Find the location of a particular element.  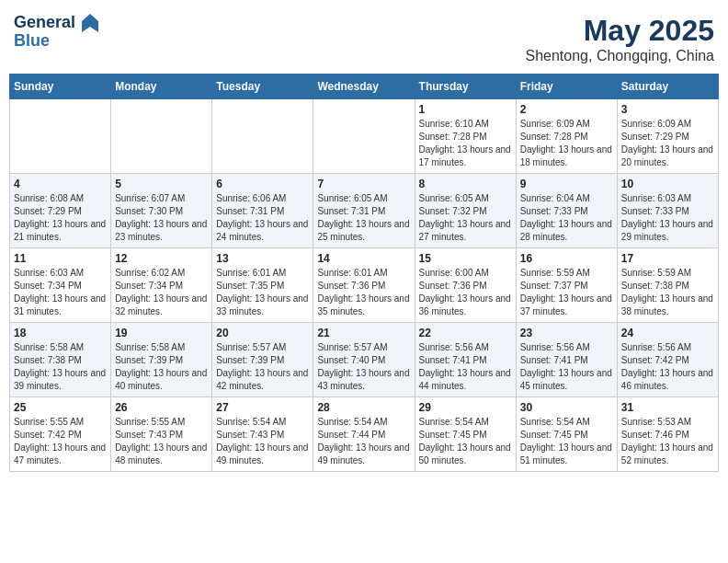

header-monday: Monday is located at coordinates (162, 86).